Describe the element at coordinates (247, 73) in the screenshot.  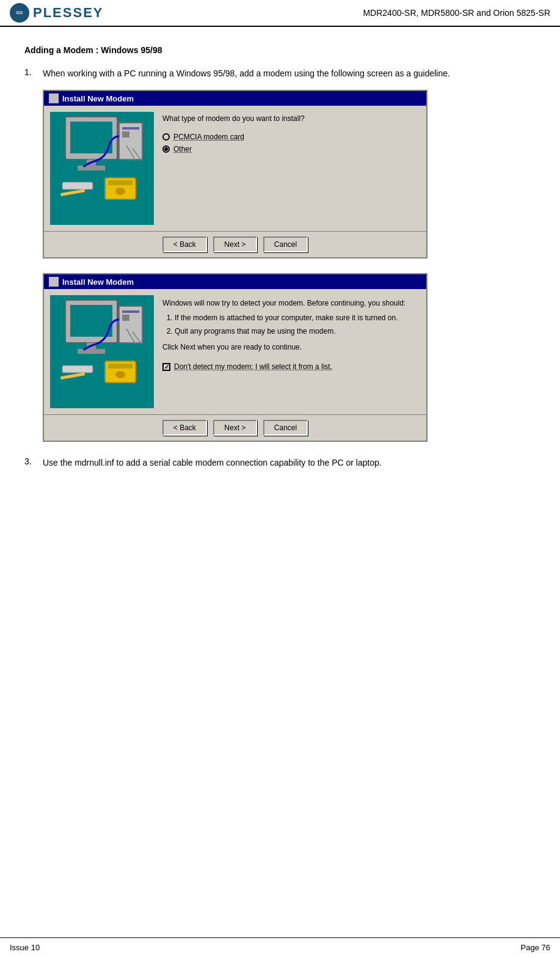
I see `step-1-text: When working with a PC running a Windows…` at that location.